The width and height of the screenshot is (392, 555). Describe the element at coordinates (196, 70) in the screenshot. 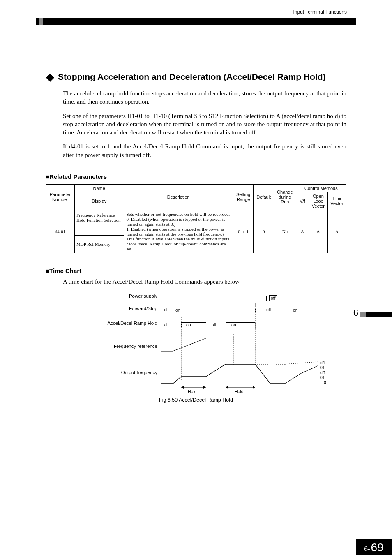

I see `section-rule` at that location.